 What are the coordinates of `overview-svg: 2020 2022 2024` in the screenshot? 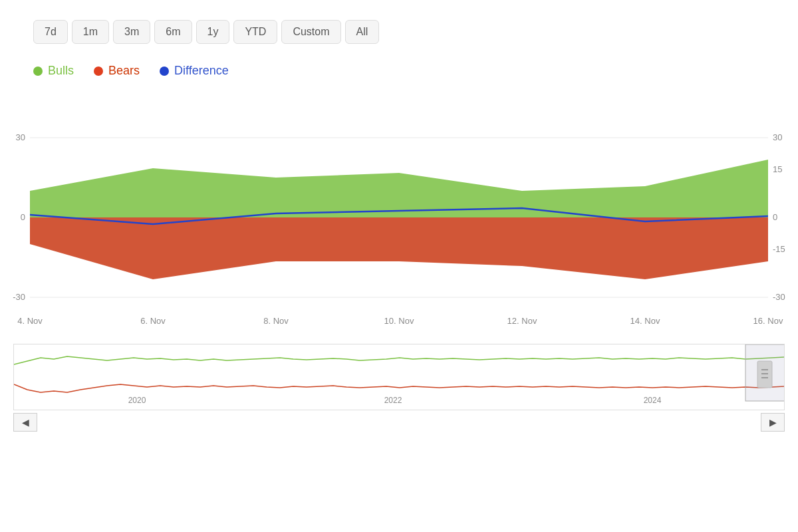 It's located at (399, 378).